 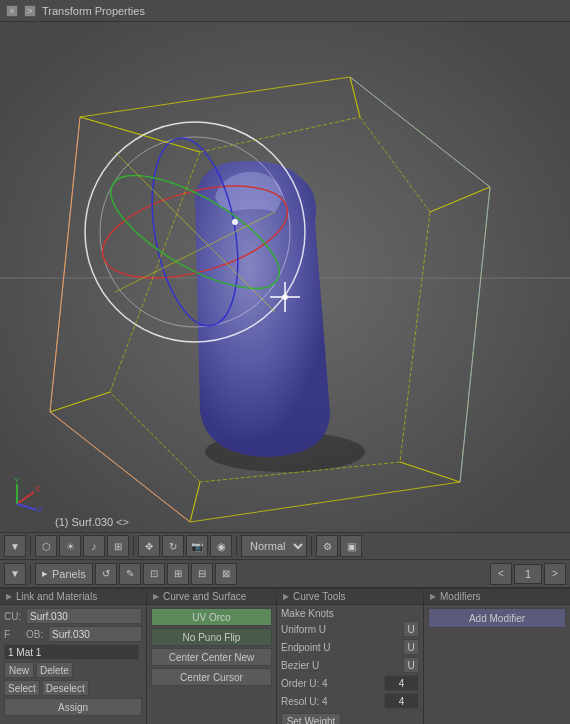 I want to click on arrow-icon3: ▶, so click(x=286, y=596).